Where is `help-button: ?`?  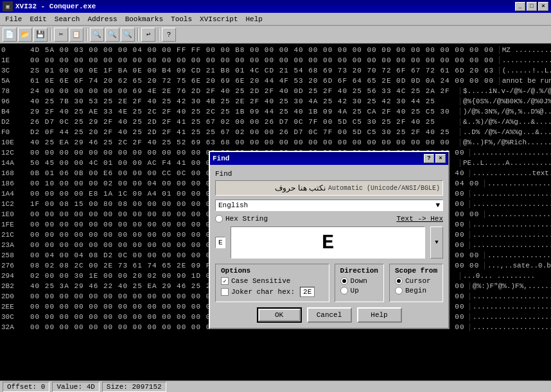
help-button: ? is located at coordinates (169, 35).